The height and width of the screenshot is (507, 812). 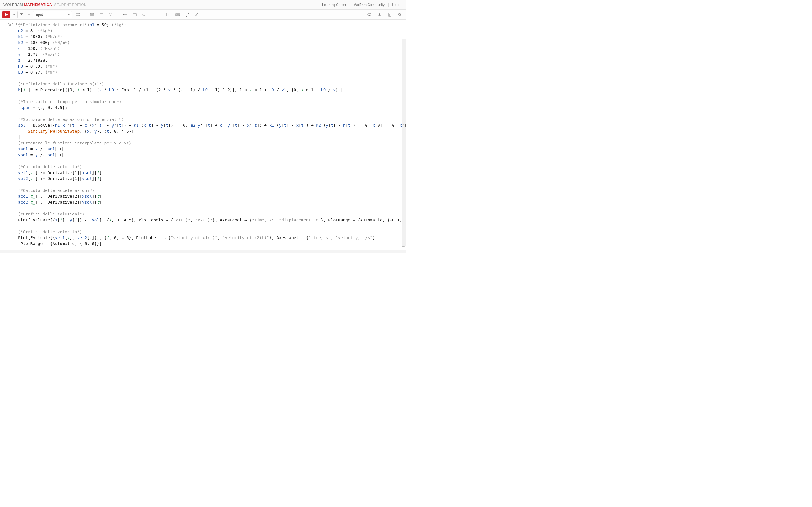 What do you see at coordinates (125, 15) in the screenshot?
I see `text-cell-button` at bounding box center [125, 15].